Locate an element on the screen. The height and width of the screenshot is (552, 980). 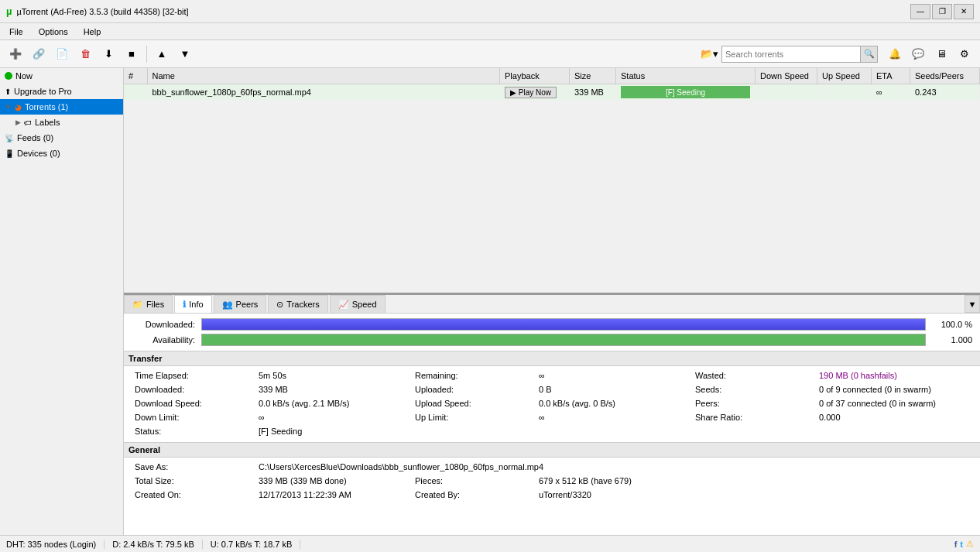
tab-trackers: ⊙ Trackers is located at coordinates (297, 303).